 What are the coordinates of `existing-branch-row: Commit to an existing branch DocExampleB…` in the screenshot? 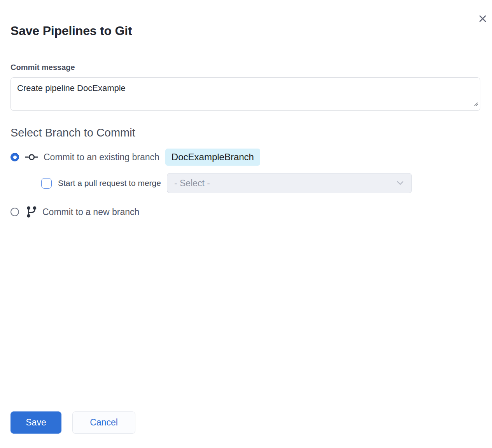 It's located at (245, 157).